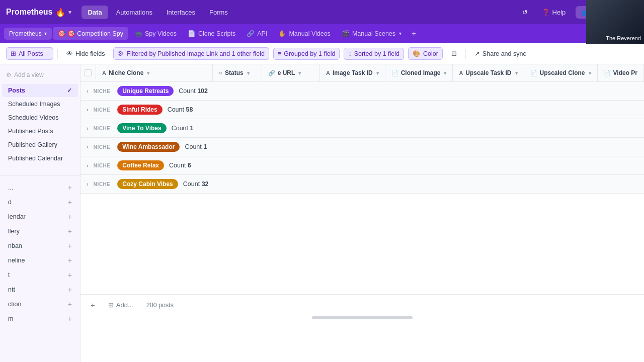  Describe the element at coordinates (371, 33) in the screenshot. I see `tab-manual-scenes: 🎬 Manual Scenes ▾` at that location.